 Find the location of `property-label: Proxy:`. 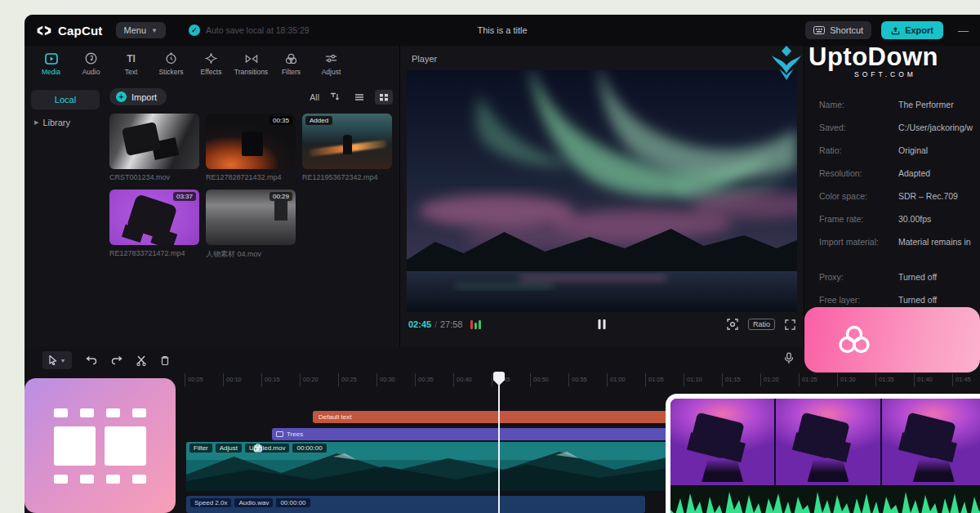

property-label: Proxy: is located at coordinates (859, 277).